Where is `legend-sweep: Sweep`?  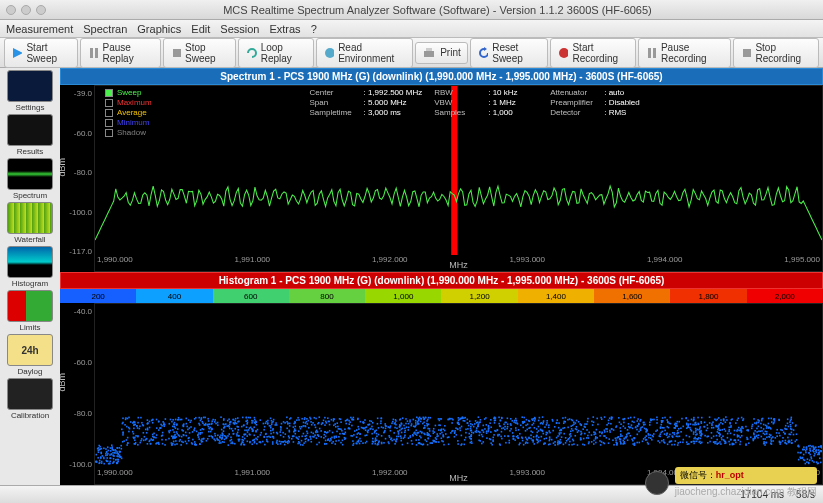 legend-sweep: Sweep is located at coordinates (128, 92).